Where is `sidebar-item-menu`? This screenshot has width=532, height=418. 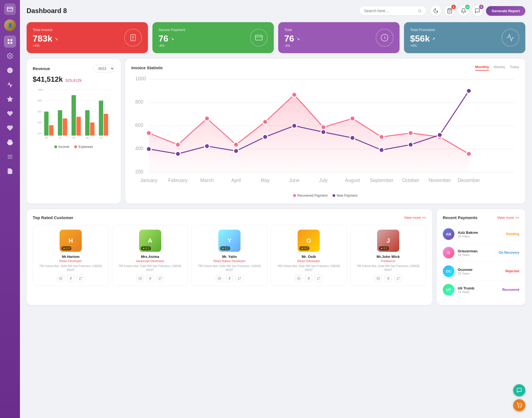
sidebar-item-menu is located at coordinates (10, 157).